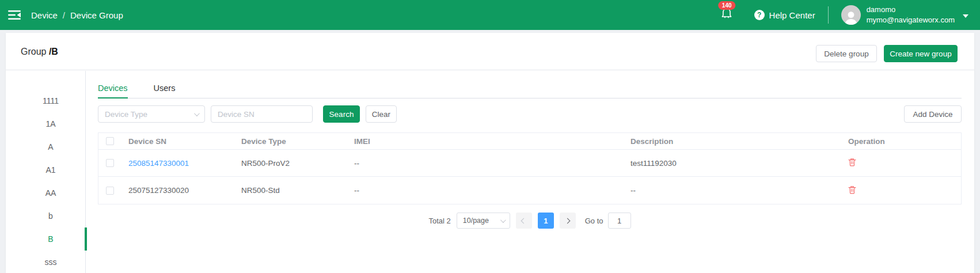 The height and width of the screenshot is (273, 980). I want to click on hamburger-collapse-icon, so click(14, 15).